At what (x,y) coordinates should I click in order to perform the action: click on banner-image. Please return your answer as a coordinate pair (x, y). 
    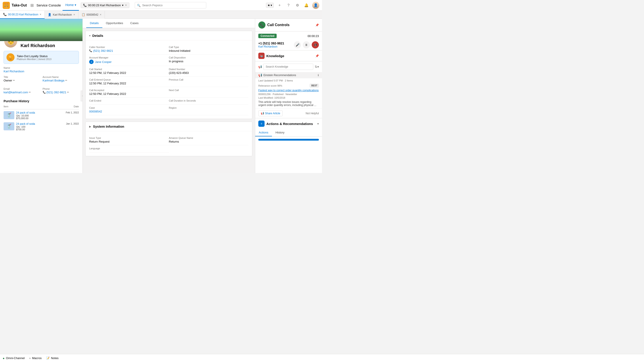
    Looking at the image, I should click on (41, 30).